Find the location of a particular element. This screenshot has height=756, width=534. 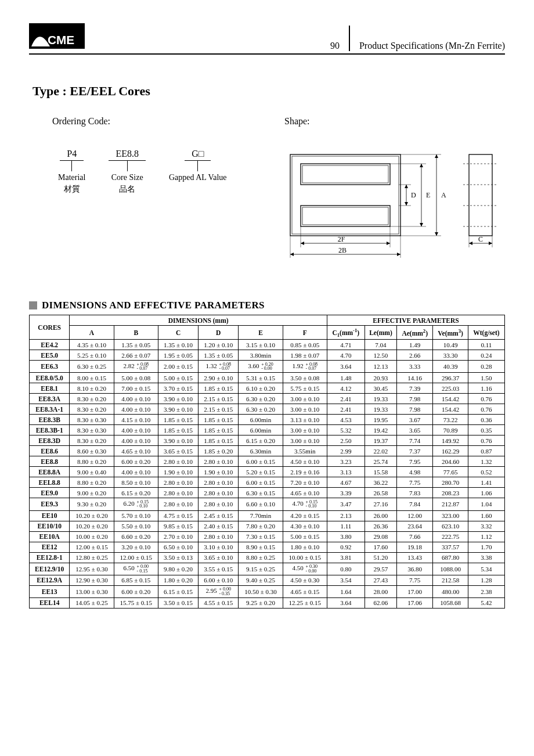

cell-Ae: 7.98 is located at coordinates (415, 409).